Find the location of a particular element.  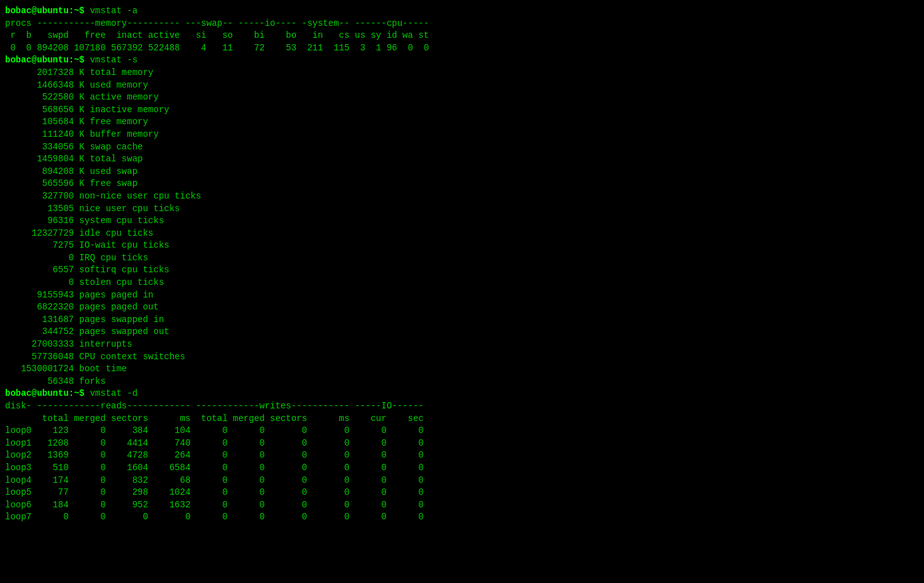

output-line: 344752 pages swapped out is located at coordinates (87, 332).